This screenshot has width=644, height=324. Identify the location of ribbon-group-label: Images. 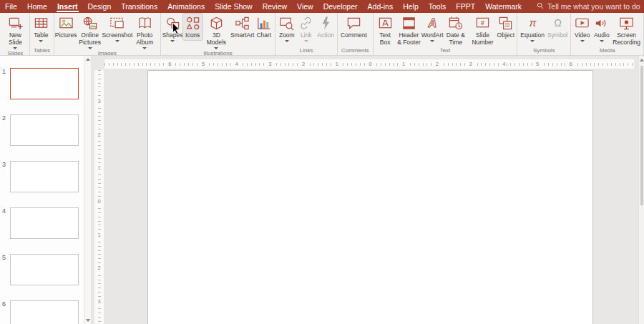
(107, 53).